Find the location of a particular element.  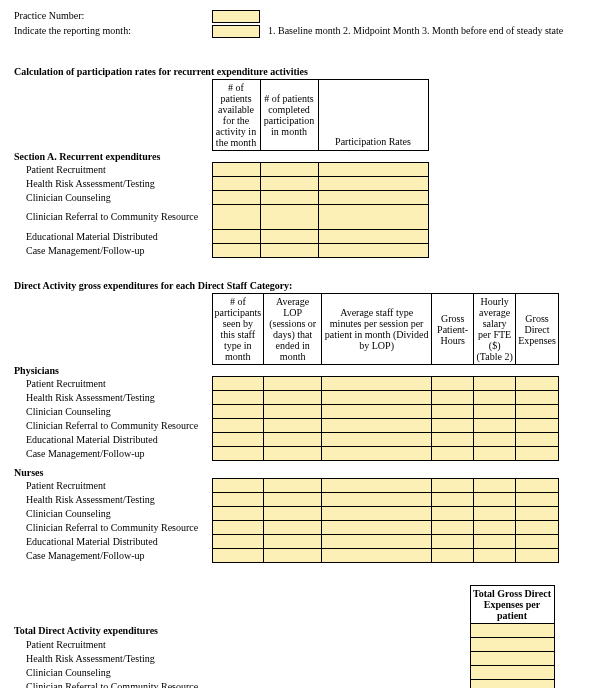

practice-number-row: Practice Number: is located at coordinates (296, 16).